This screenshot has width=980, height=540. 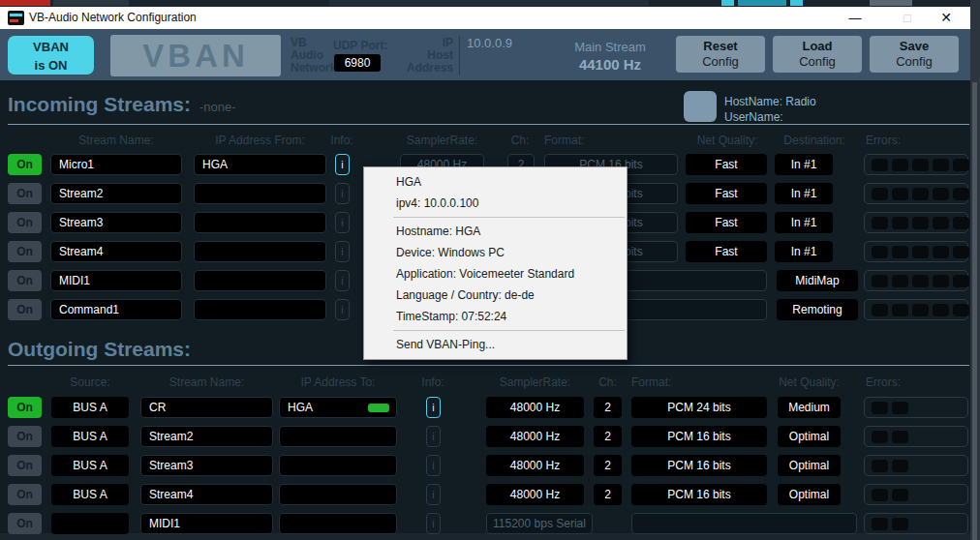 What do you see at coordinates (817, 310) in the screenshot?
I see `destination-select: Remoting` at bounding box center [817, 310].